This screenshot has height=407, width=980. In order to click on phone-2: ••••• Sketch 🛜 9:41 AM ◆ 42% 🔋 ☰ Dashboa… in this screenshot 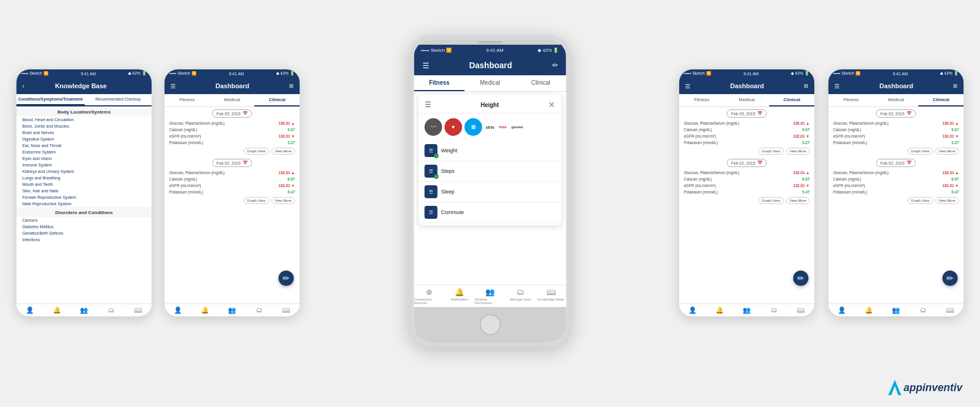, I will do `click(232, 193)`.